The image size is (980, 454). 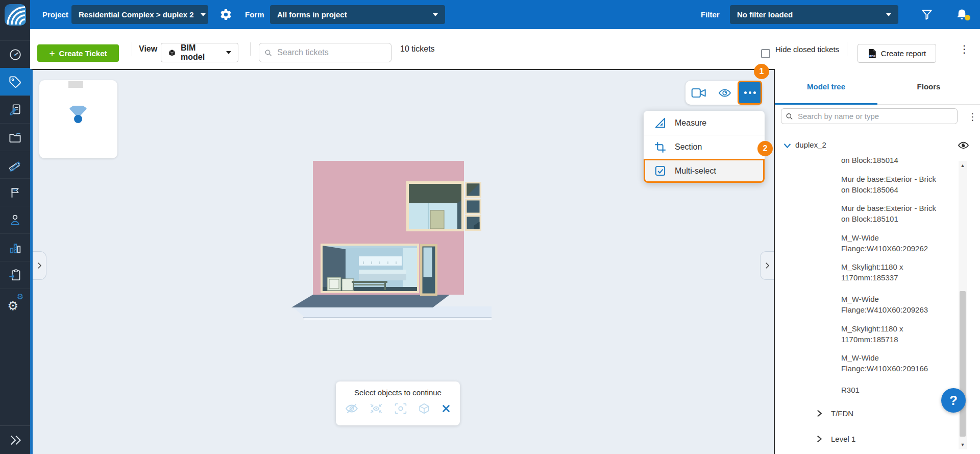 What do you see at coordinates (15, 220) in the screenshot?
I see `person-icon` at bounding box center [15, 220].